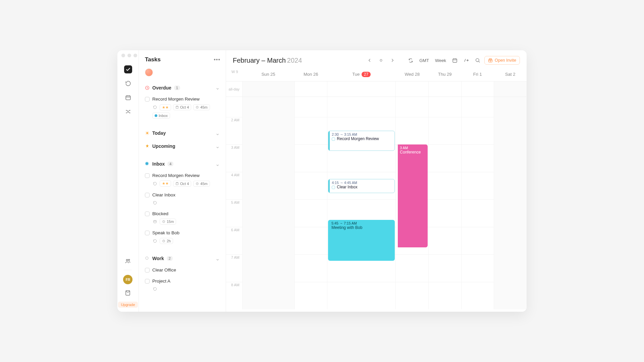  Describe the element at coordinates (412, 75) in the screenshot. I see `day-head-wed: Wed 28` at that location.